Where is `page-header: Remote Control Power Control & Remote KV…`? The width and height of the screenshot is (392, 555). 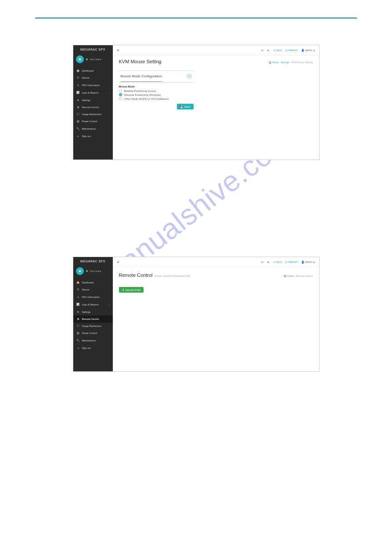
page-header: Remote Control Power Control & Remote KV… is located at coordinates (216, 275).